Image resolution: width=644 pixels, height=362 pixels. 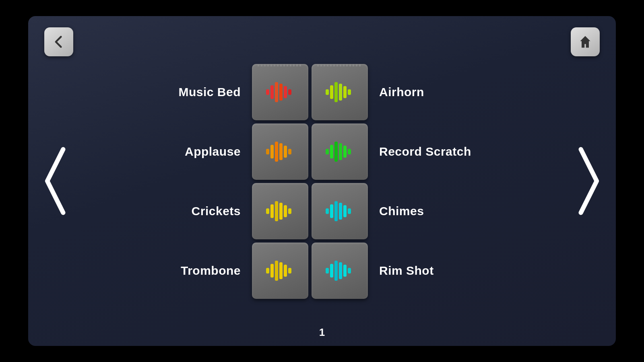 What do you see at coordinates (280, 92) in the screenshot?
I see `pad-music-bed` at bounding box center [280, 92].